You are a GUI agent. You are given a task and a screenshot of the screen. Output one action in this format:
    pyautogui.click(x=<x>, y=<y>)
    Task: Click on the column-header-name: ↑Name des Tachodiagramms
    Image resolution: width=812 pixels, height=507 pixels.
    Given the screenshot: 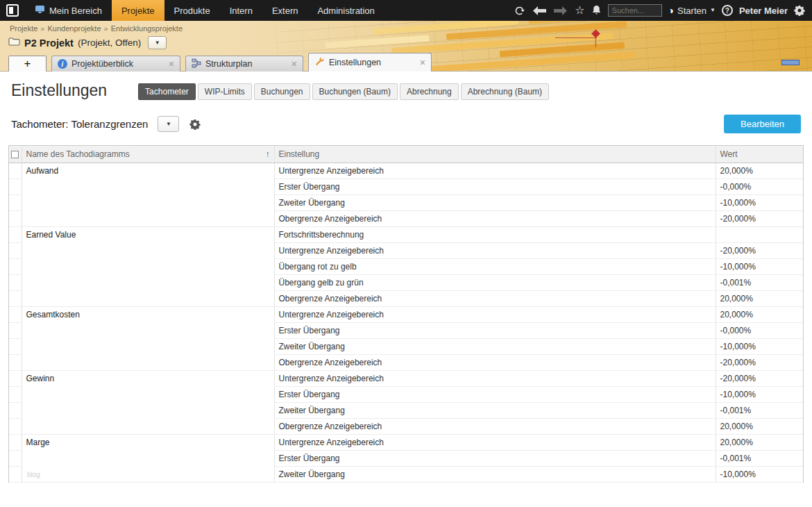 What is the action you would take?
    pyautogui.click(x=148, y=154)
    